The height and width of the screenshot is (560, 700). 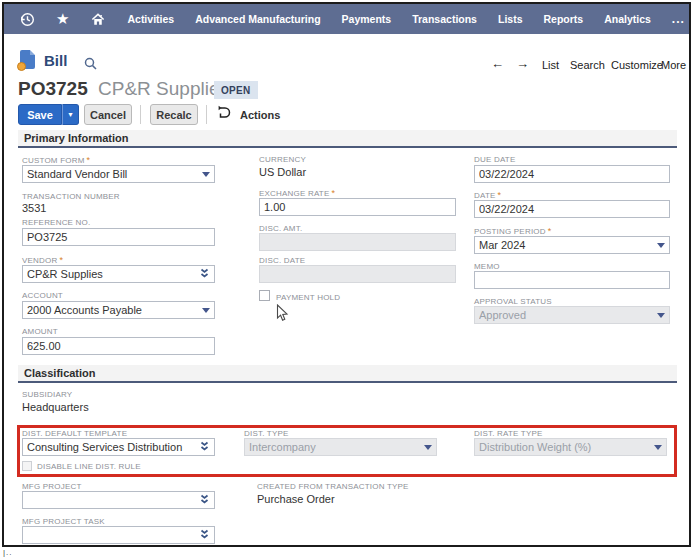 I want to click on mouse-cursor, so click(x=282, y=316).